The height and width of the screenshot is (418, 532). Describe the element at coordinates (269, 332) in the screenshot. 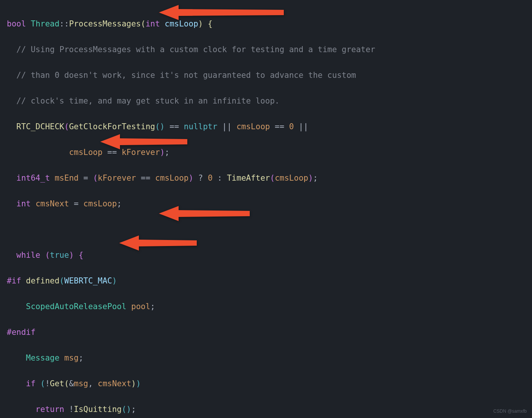

I see `code-line: #endif` at that location.